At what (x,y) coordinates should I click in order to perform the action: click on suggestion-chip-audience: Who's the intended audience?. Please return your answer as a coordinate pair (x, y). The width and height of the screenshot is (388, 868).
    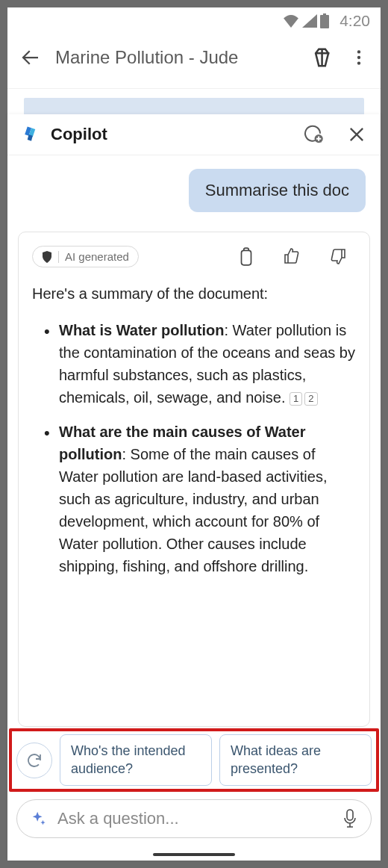
    Looking at the image, I should click on (136, 760).